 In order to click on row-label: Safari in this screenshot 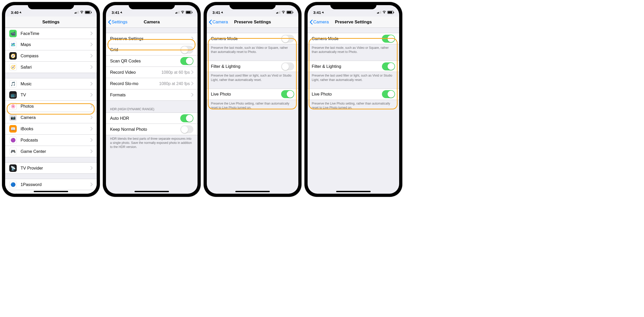, I will do `click(56, 67)`.